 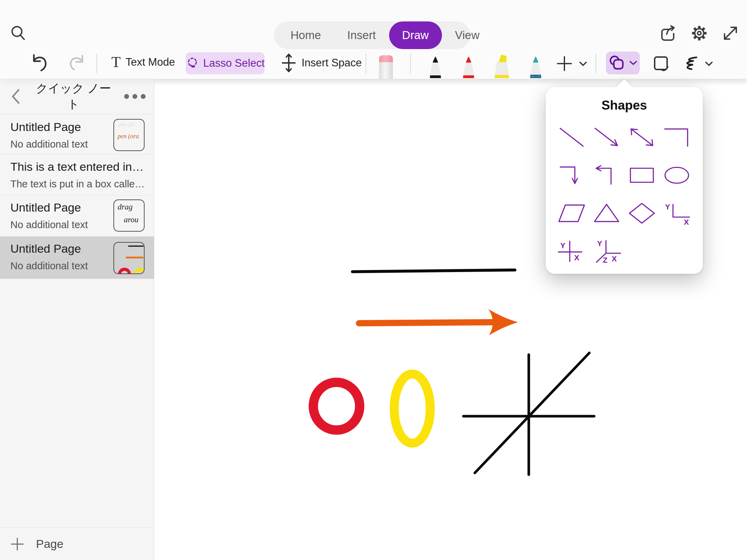 I want to click on shape-diagonal-arrow, so click(x=607, y=137).